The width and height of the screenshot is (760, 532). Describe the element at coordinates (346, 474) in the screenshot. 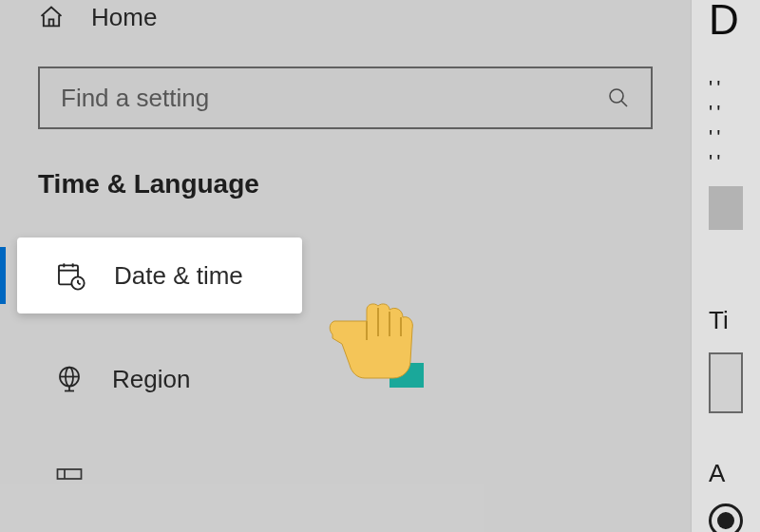

I see `sidebar-item-partial` at that location.